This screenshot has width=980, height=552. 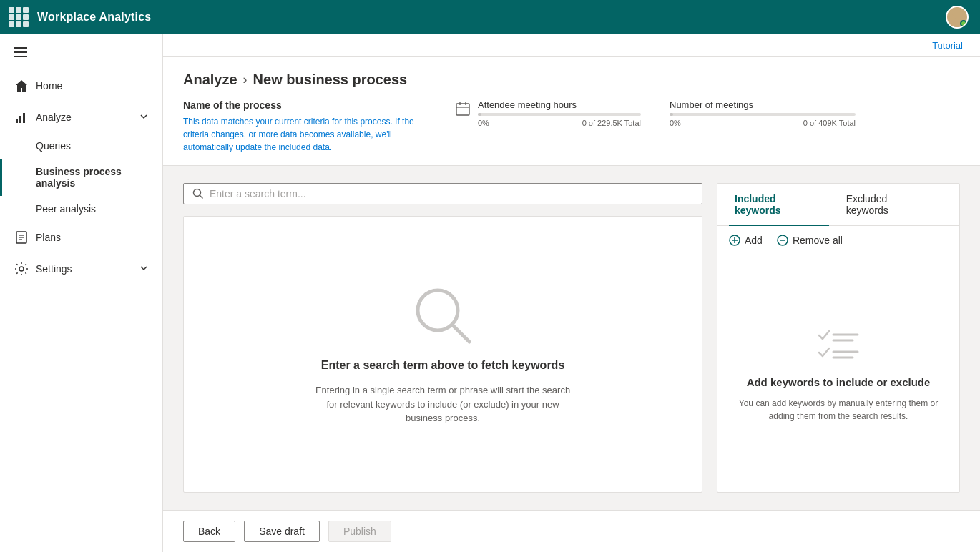 I want to click on calendar-icon, so click(x=463, y=110).